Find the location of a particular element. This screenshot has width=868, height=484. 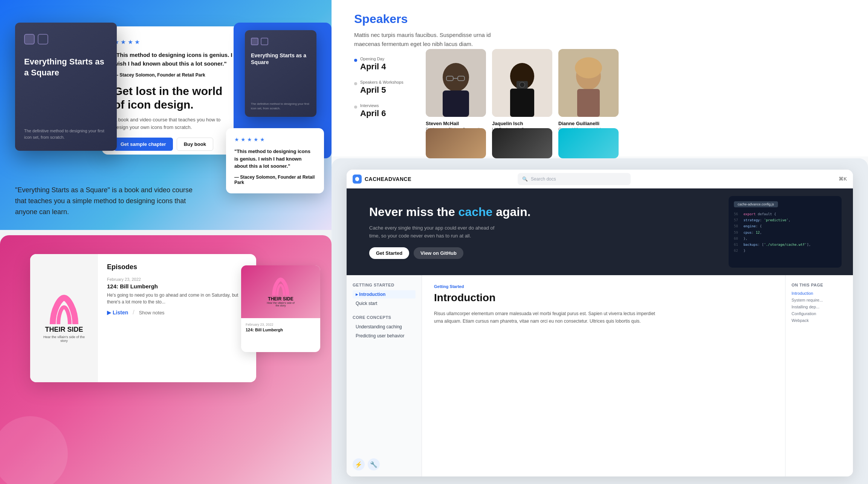

book-description: "Everything Starts as a Square" is a boo… is located at coordinates (109, 201).